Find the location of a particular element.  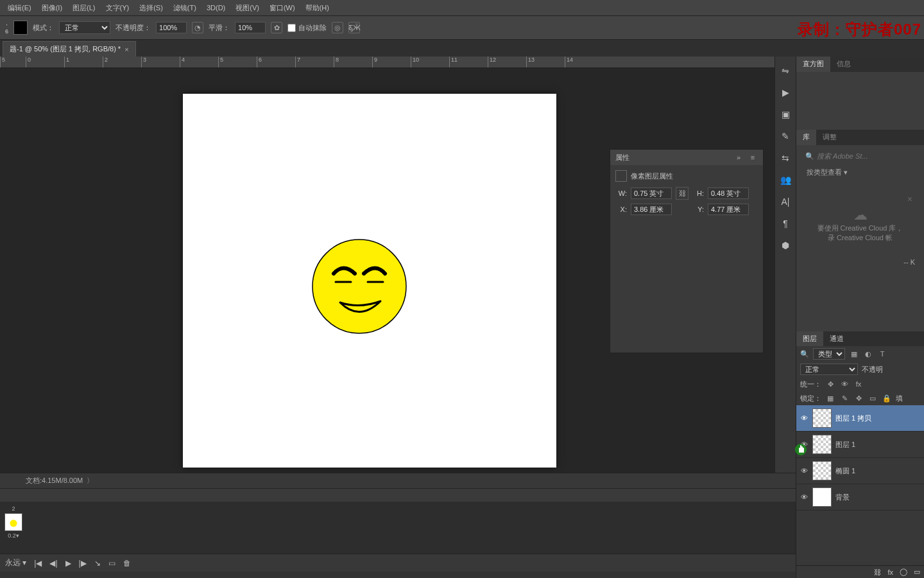

layer-row: 👁 椭圆 1 is located at coordinates (860, 471).